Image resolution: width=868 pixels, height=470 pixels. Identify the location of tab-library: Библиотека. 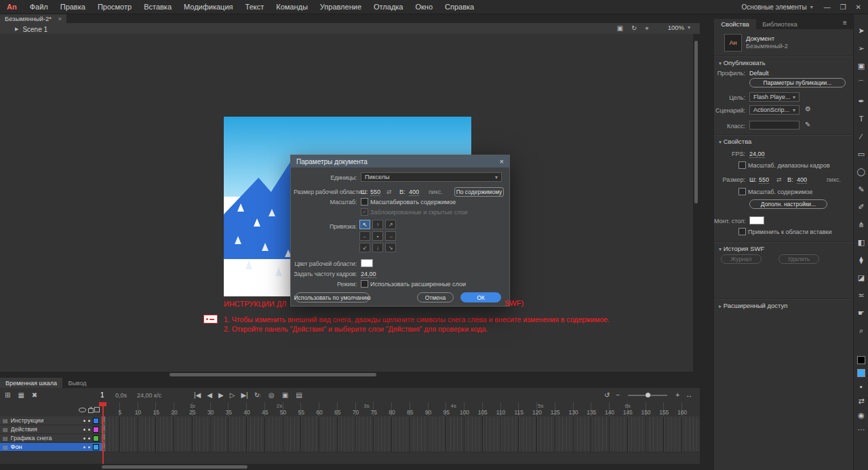
(780, 24).